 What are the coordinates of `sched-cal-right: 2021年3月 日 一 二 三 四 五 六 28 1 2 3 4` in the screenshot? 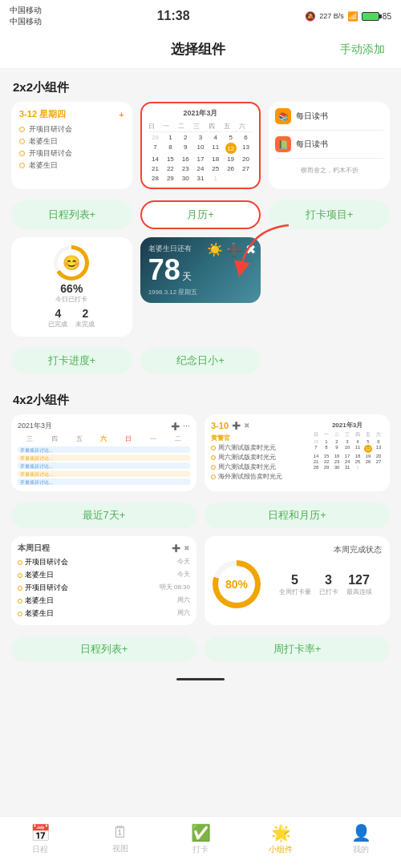 It's located at (347, 450).